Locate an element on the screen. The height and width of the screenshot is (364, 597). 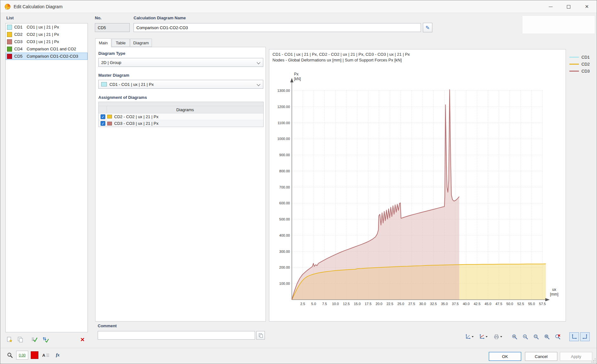
legend-item: CD3 is located at coordinates (580, 71).